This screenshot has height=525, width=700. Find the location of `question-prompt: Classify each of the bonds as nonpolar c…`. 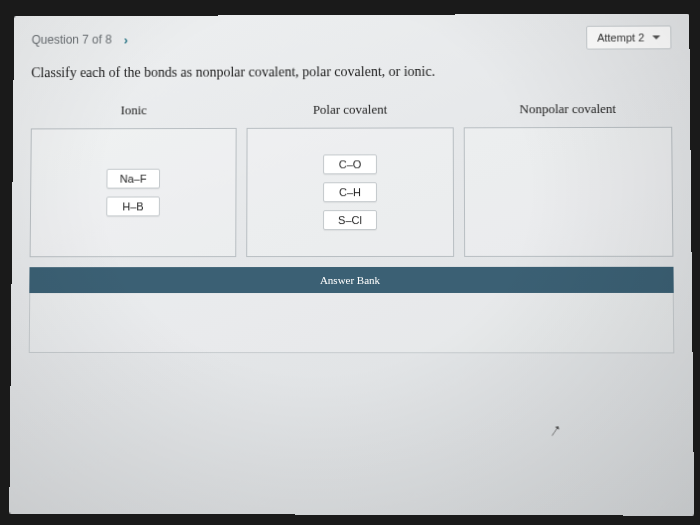

question-prompt: Classify each of the bonds as nonpolar c… is located at coordinates (351, 72).